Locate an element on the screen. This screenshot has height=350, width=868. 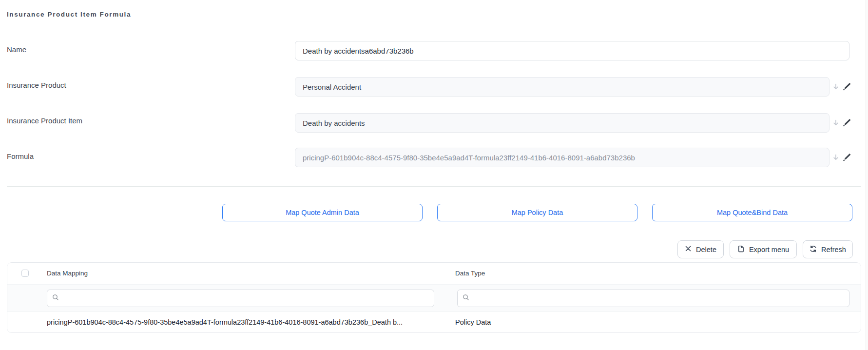
column-header-data-type: Data Type is located at coordinates (470, 273).